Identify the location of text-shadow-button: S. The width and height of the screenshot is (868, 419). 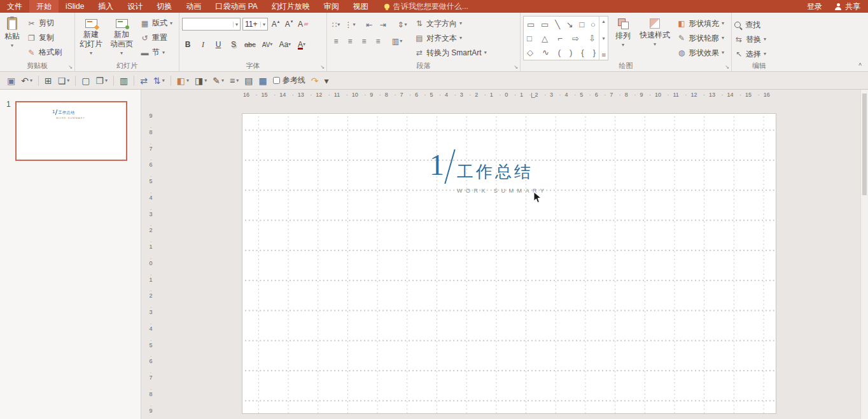
(234, 45).